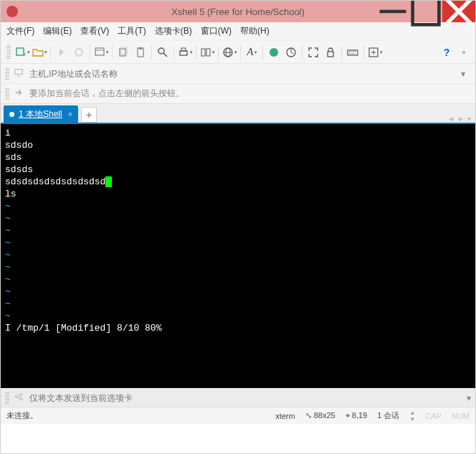 The image size is (476, 454). I want to click on status-bar: 未连接。 xterm ⤡ 88x25 ⌖ 8,19 1 会话 ▲▼ CAP NU…, so click(238, 415).